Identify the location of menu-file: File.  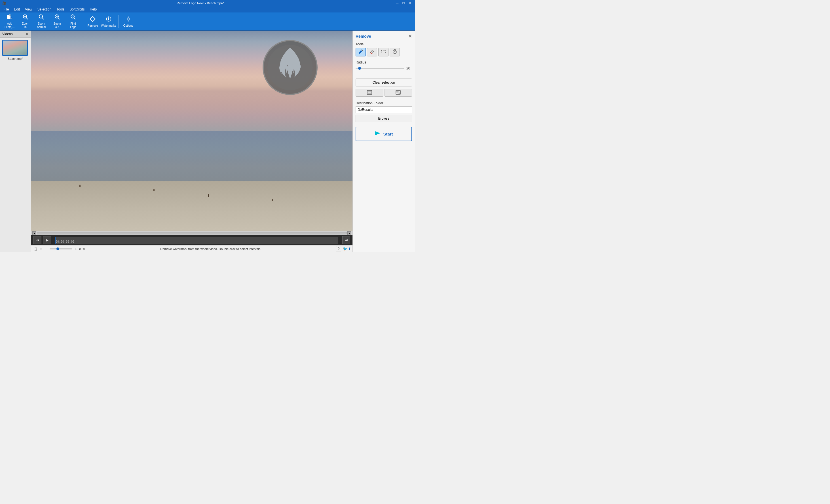
(6, 9).